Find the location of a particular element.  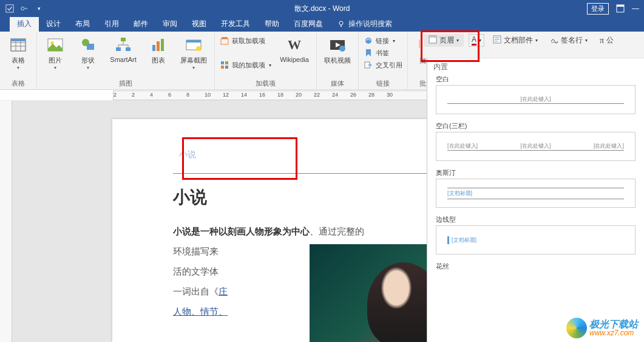

para-bold: 小说是一种以刻画人物形象为中心 is located at coordinates (242, 231).